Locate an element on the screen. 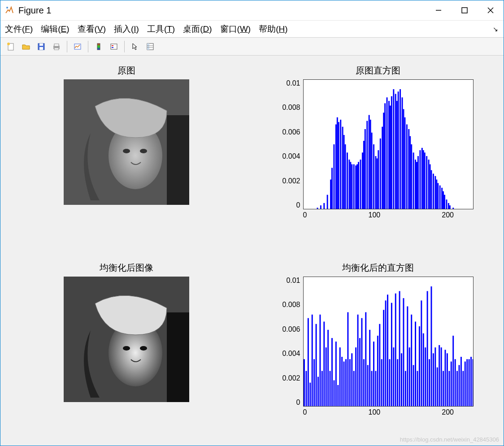  menu-edit: 编辑(E) is located at coordinates (55, 29).